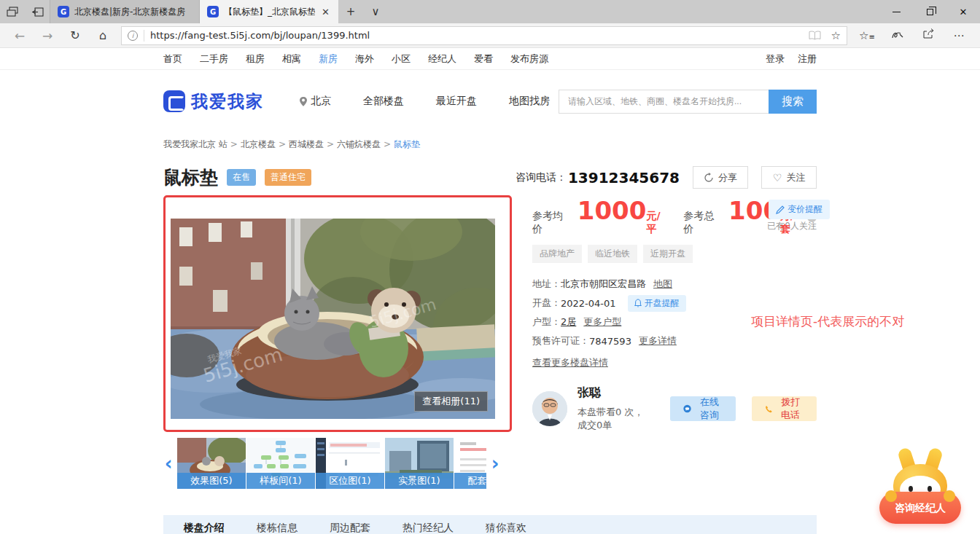 The image size is (980, 534). Describe the element at coordinates (277, 527) in the screenshot. I see `tab-building-info: 楼栋信息` at that location.